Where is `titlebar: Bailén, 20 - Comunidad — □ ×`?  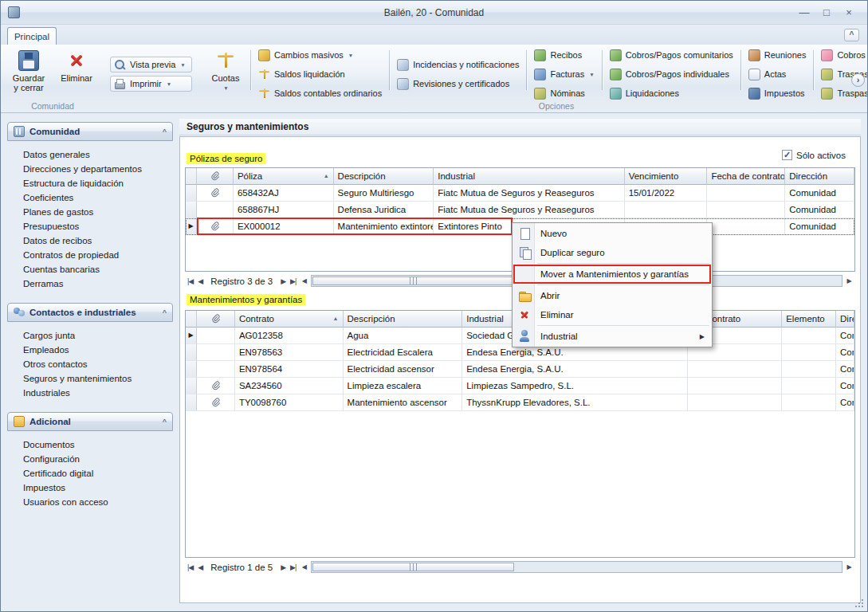 titlebar: Bailén, 20 - Comunidad — □ × is located at coordinates (434, 13).